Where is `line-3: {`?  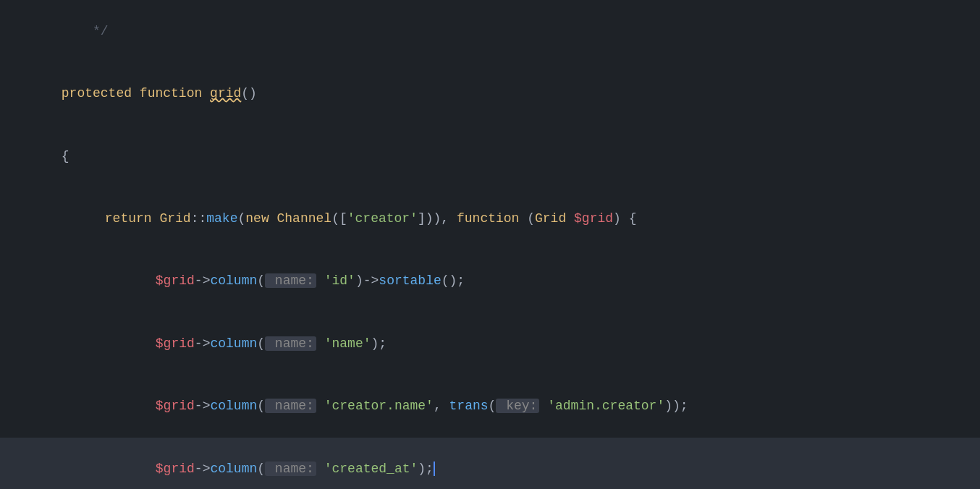 line-3: { is located at coordinates (490, 156).